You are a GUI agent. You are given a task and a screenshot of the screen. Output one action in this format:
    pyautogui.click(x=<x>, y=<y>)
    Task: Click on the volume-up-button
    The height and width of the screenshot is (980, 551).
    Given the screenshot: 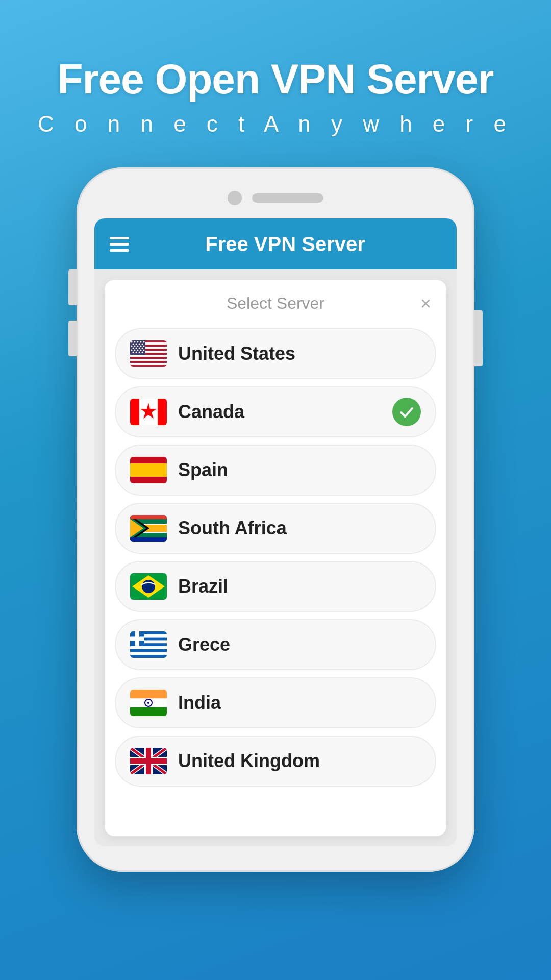 What is the action you would take?
    pyautogui.click(x=72, y=287)
    